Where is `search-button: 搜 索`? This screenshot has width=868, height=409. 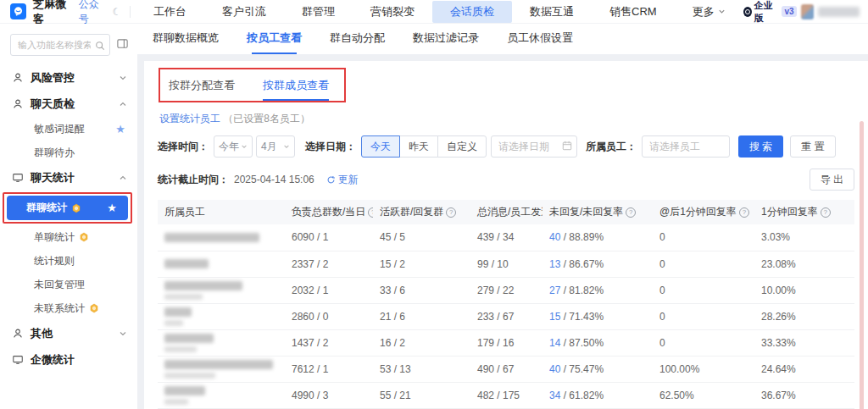
search-button: 搜 索 is located at coordinates (761, 146).